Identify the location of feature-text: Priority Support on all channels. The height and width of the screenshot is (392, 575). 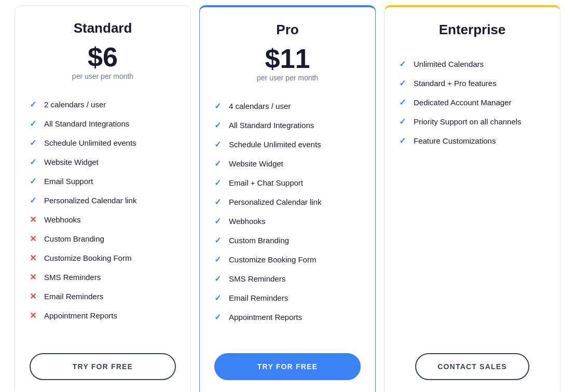
(468, 121).